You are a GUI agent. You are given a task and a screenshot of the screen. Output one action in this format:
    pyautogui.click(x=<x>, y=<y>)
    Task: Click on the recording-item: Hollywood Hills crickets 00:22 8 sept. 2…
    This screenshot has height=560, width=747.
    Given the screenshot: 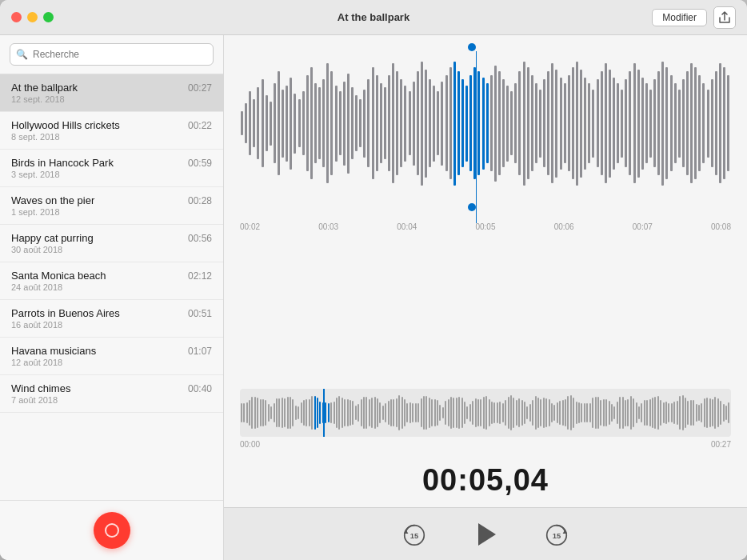 What is the action you would take?
    pyautogui.click(x=112, y=131)
    